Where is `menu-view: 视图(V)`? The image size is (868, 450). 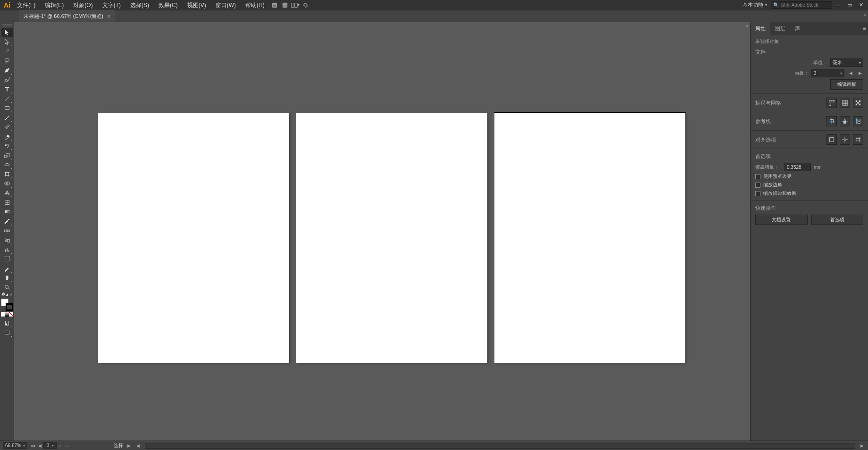
menu-view: 视图(V) is located at coordinates (197, 5).